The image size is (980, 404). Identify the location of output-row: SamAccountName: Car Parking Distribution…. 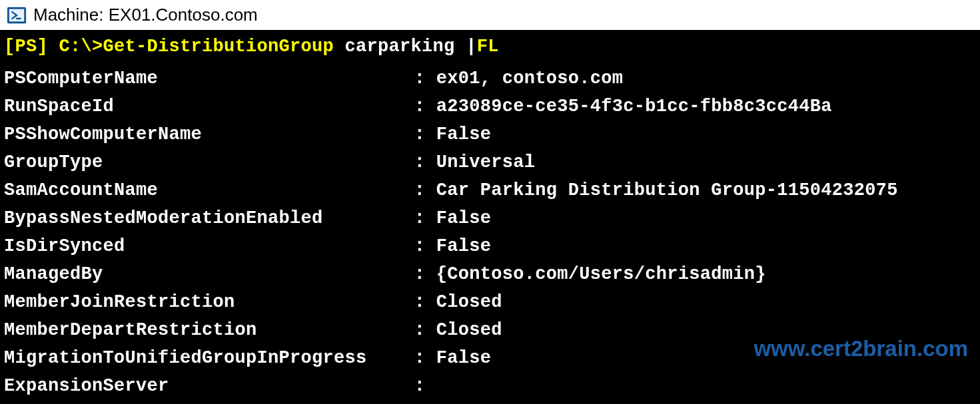
(492, 190).